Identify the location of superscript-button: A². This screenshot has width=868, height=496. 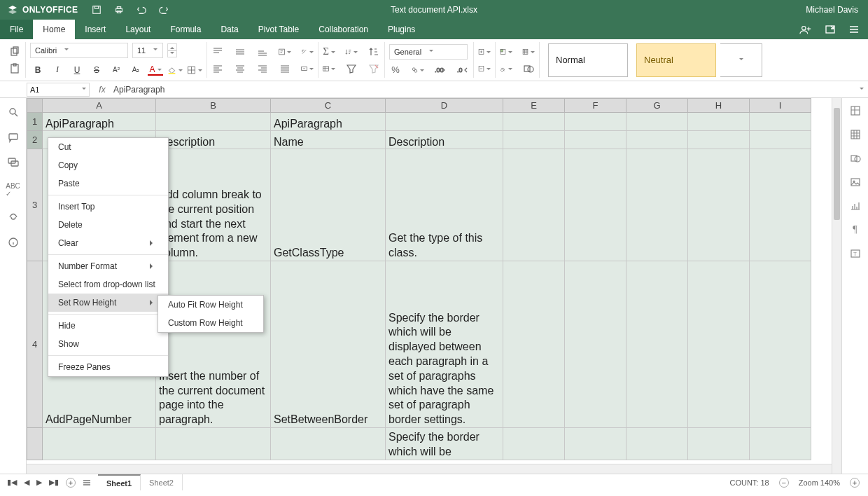
(116, 70).